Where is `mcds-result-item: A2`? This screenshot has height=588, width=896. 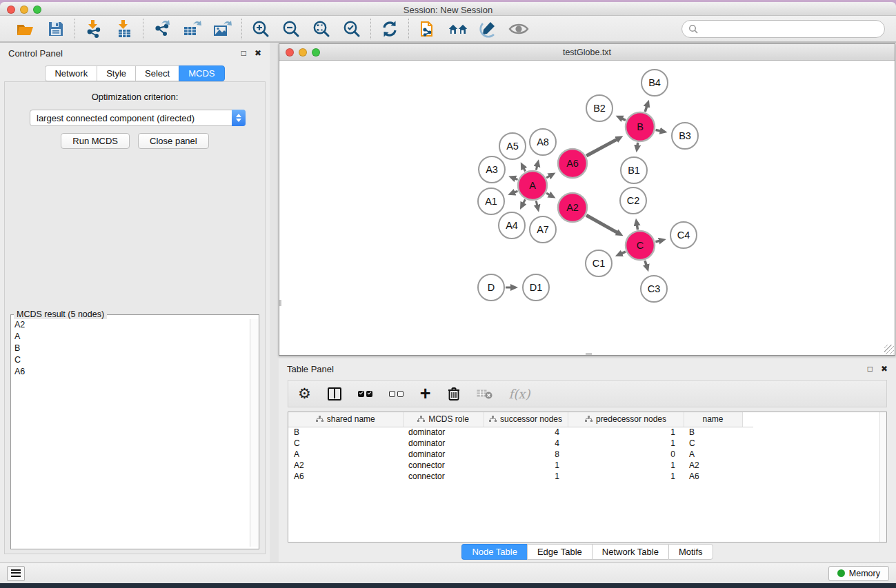 mcds-result-item: A2 is located at coordinates (131, 325).